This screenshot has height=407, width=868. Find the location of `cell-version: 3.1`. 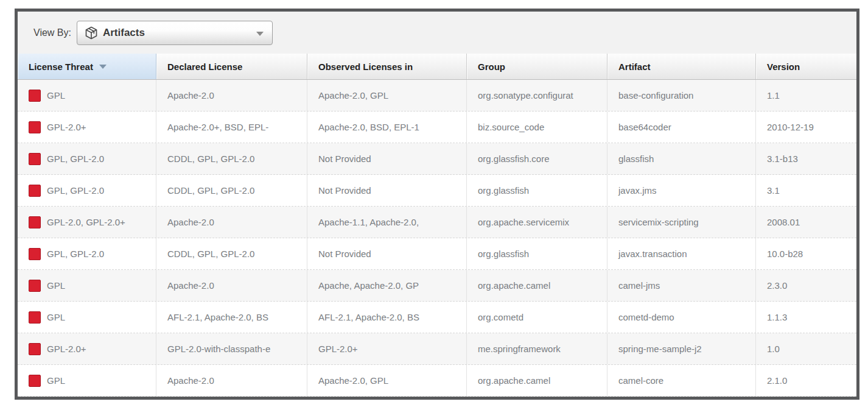

cell-version: 3.1 is located at coordinates (806, 190).